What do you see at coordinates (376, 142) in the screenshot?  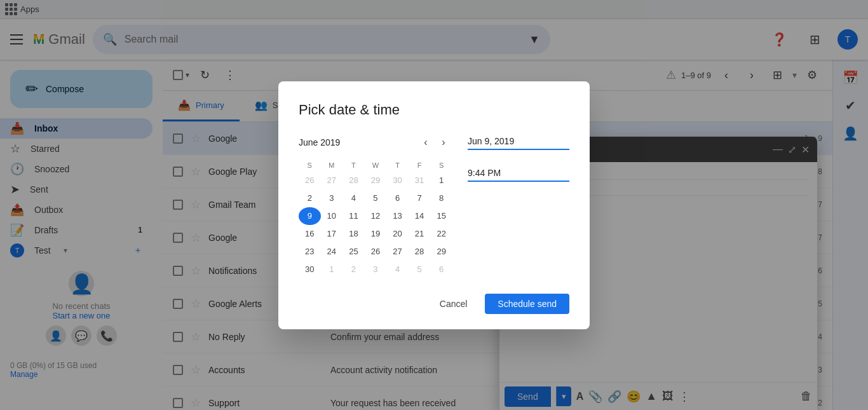 I see `calendar-nav: June 2019 ‹ ›` at bounding box center [376, 142].